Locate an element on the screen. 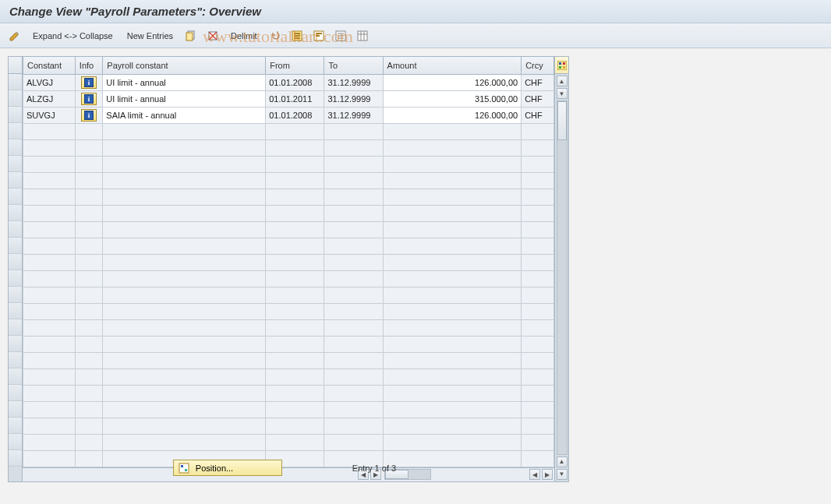  table-row: ALVGJiUI limit - annual01.01.200831.12.9… is located at coordinates (288, 83).